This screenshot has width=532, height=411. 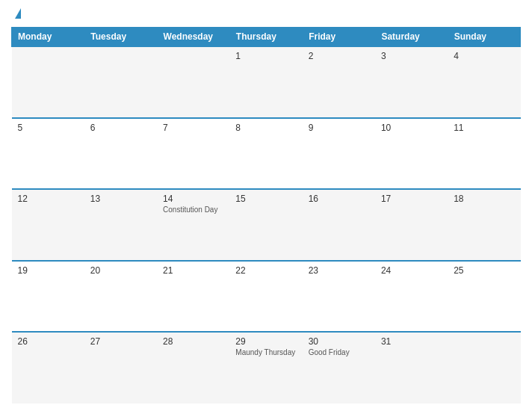 What do you see at coordinates (484, 56) in the screenshot?
I see `day-number: 4` at bounding box center [484, 56].